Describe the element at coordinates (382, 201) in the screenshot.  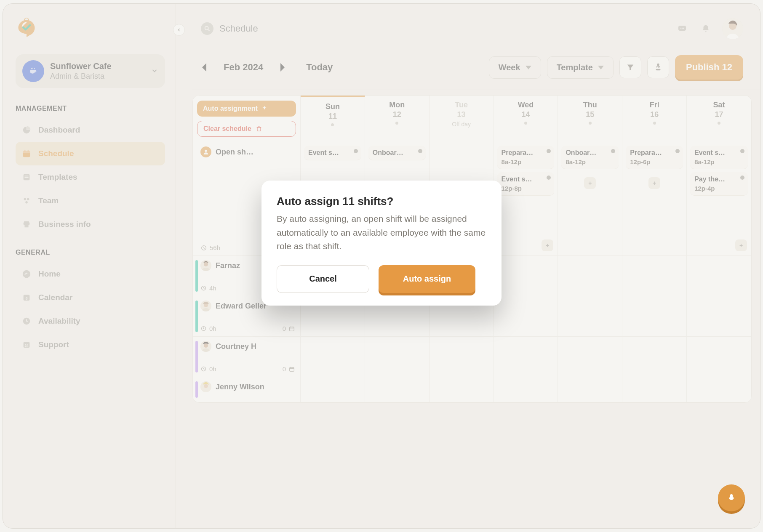
I see `modal-title: Auto assign 11 shifts?` at that location.